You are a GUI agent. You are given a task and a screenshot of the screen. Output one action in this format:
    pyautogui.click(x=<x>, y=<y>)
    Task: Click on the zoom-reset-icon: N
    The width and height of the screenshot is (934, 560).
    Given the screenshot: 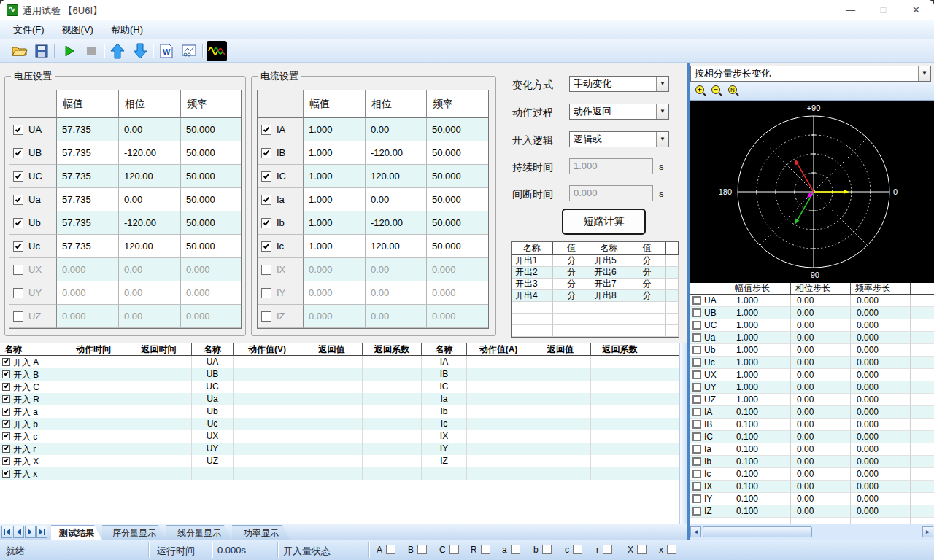 What is the action you would take?
    pyautogui.click(x=734, y=91)
    